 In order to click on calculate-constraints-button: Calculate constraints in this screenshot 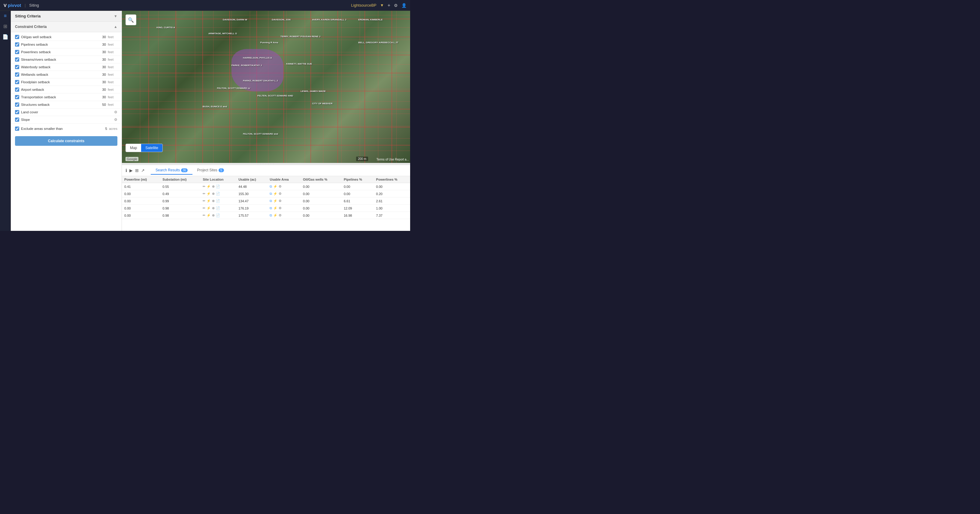, I will do `click(66, 141)`.